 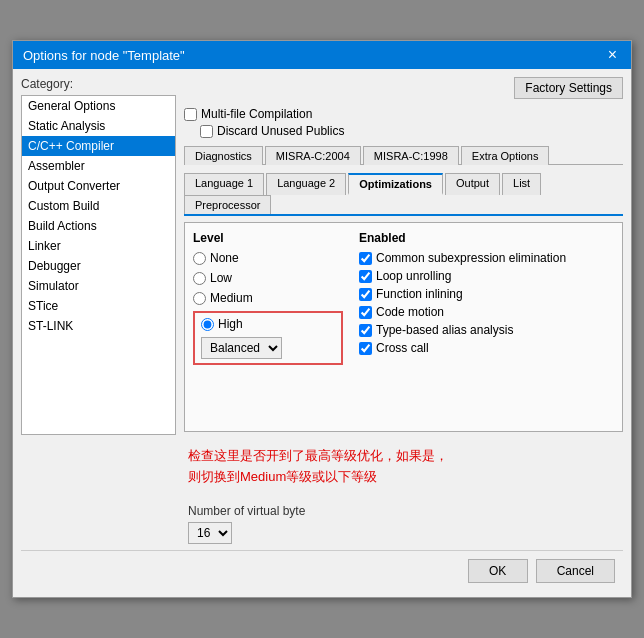 I want to click on sidebar-list: General Options Static Analysis C/C++ Co…, so click(x=98, y=265).